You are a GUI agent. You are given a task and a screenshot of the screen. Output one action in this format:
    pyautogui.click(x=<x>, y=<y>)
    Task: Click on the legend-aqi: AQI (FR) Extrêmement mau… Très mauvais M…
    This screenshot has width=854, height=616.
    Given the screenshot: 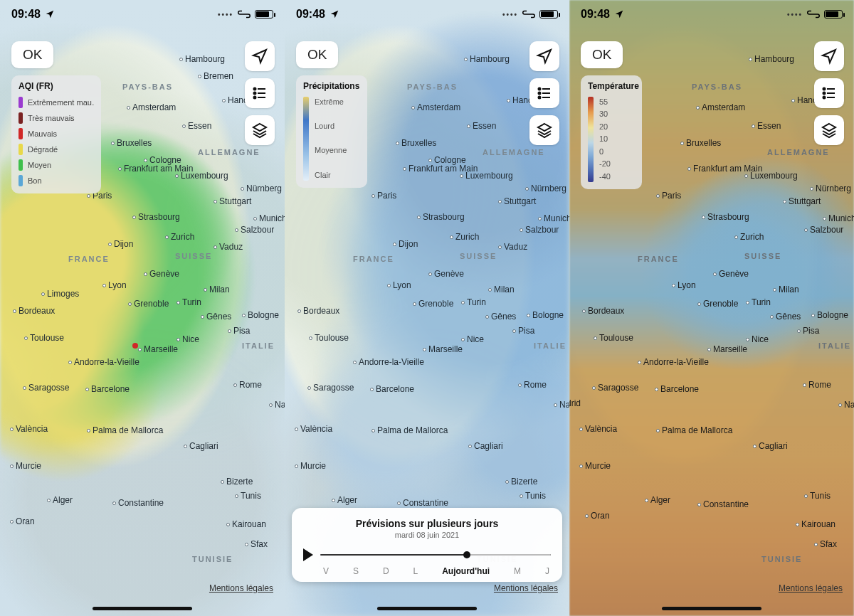 What is the action you would take?
    pyautogui.click(x=56, y=134)
    